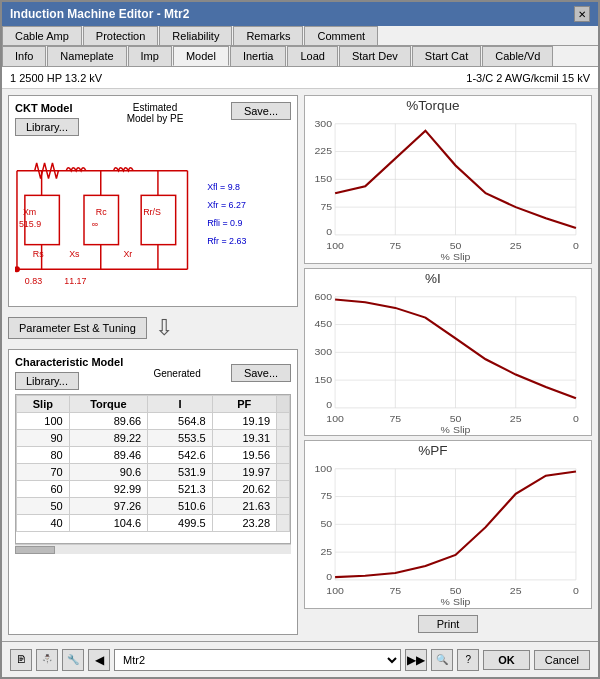 This screenshot has width=600, height=679. Describe the element at coordinates (258, 660) in the screenshot. I see `device-selector: Mtr2` at that location.